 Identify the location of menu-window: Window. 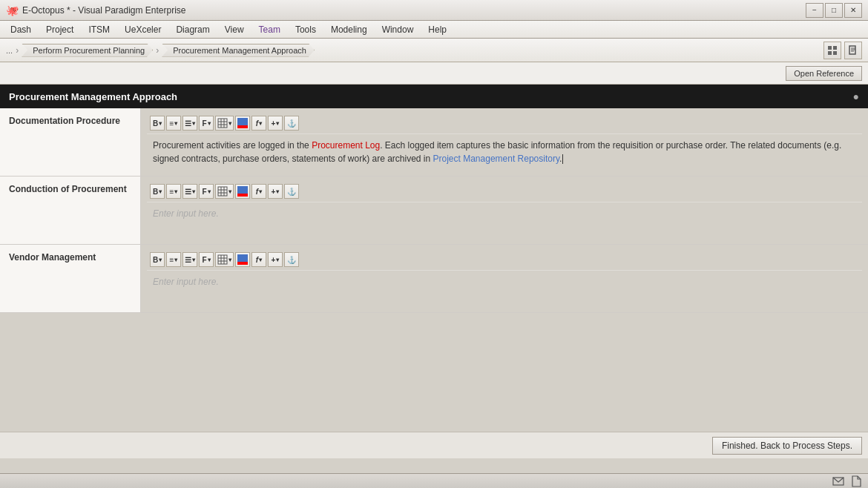
(398, 30).